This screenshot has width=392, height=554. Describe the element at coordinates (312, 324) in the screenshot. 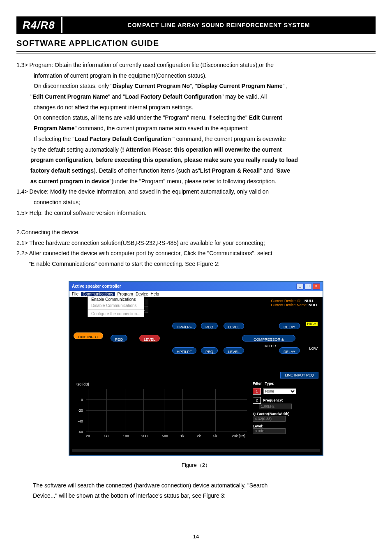

I see `high-label: HIGH` at that location.